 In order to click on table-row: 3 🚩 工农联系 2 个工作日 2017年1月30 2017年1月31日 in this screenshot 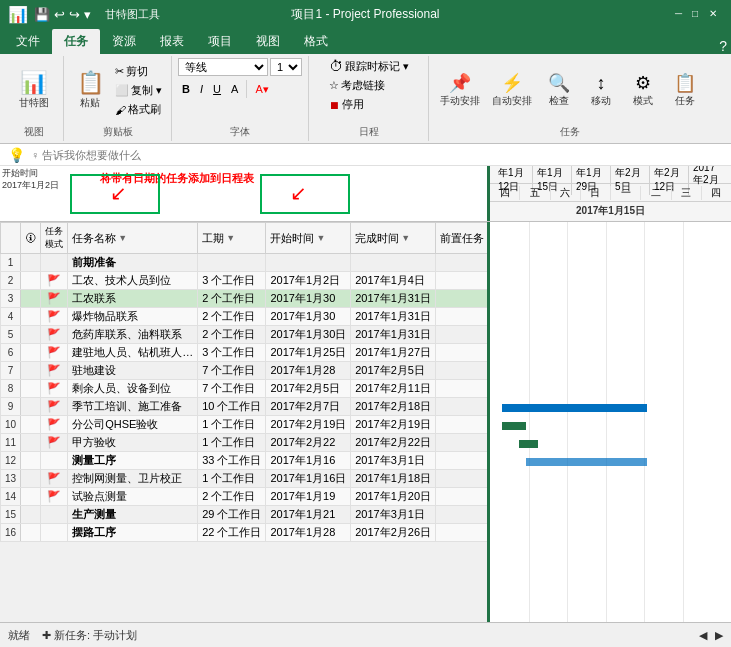, I will do `click(245, 299)`.